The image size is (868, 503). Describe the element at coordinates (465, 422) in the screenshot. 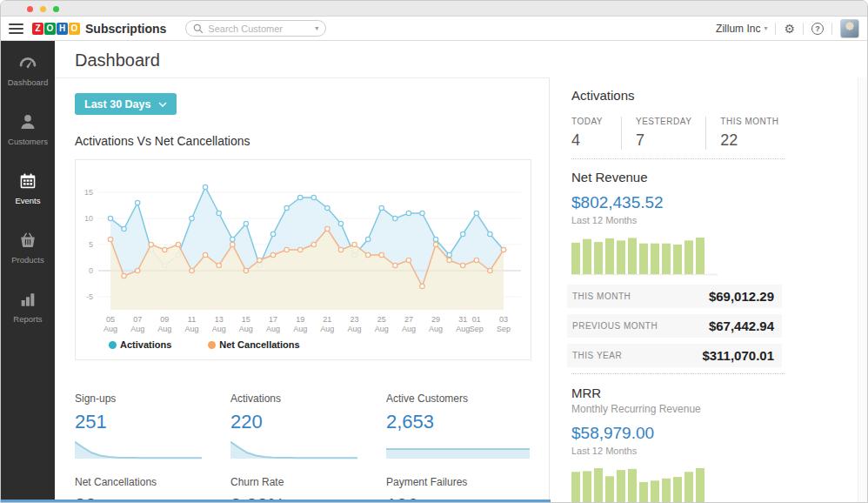

I see `kpi-value: 2,653` at that location.